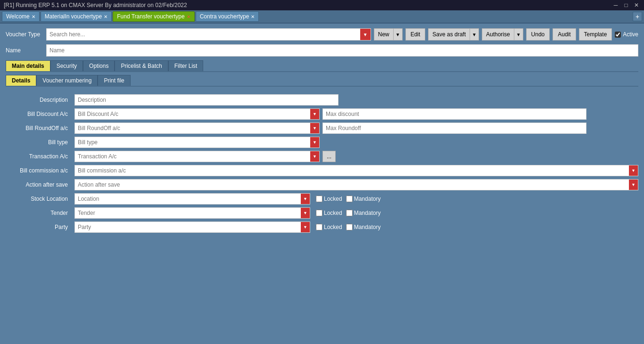 The width and height of the screenshot is (644, 344). Describe the element at coordinates (498, 34) in the screenshot. I see `authorise-button: Authorise` at that location.